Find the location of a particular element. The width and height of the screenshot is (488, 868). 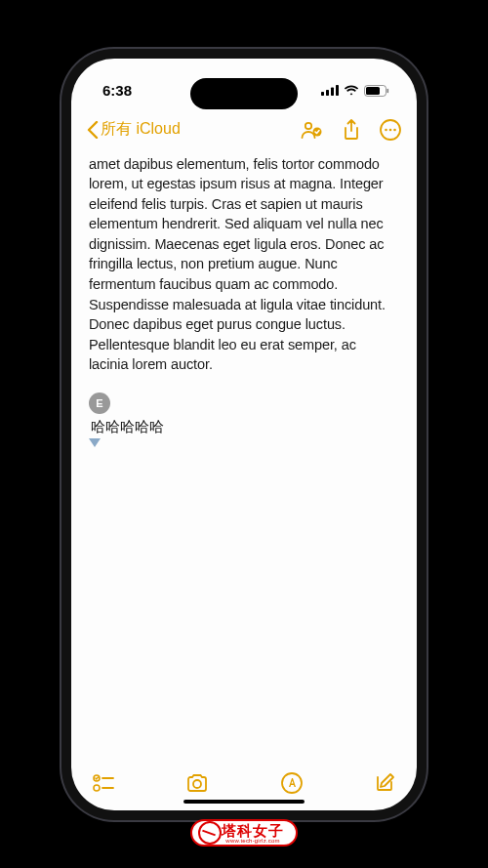

nav-bar: 所有 iCloud is located at coordinates (244, 130).